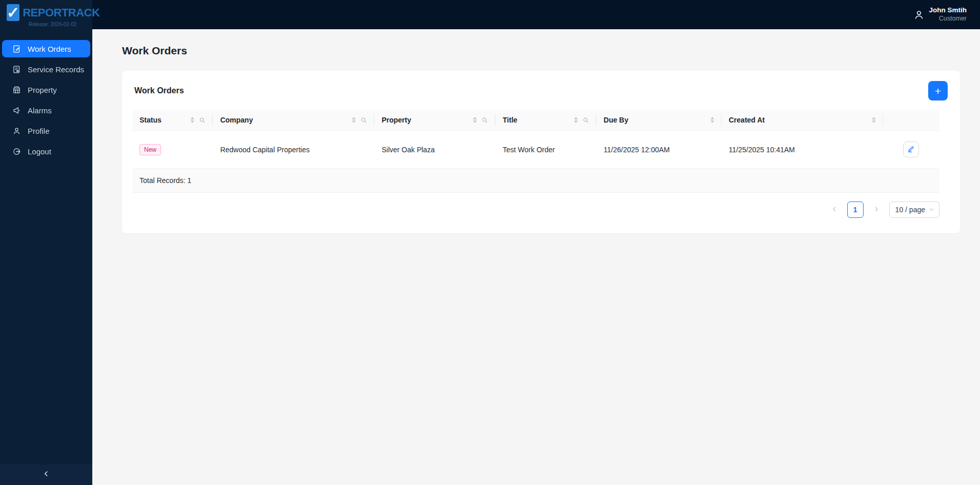  What do you see at coordinates (802, 120) in the screenshot?
I see `column-header-created-at: Created At` at bounding box center [802, 120].